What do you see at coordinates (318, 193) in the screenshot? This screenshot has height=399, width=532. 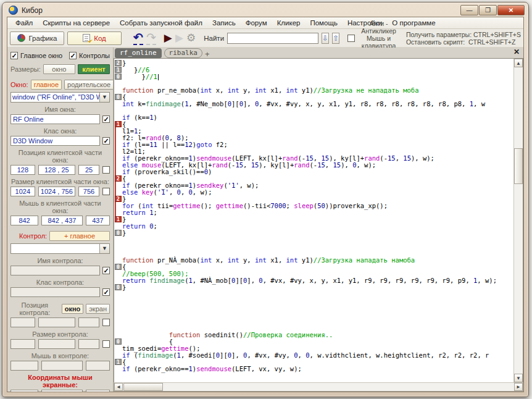 I see `code-line: else key('1', 0, 0, w);` at bounding box center [318, 193].